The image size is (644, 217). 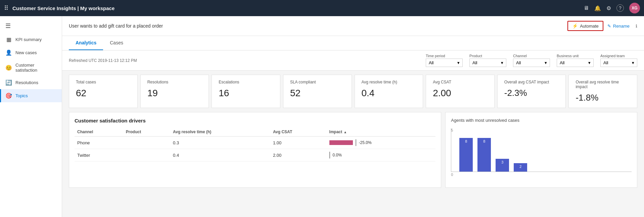 What do you see at coordinates (488, 56) in the screenshot?
I see `filter-product-label: Product` at bounding box center [488, 56].